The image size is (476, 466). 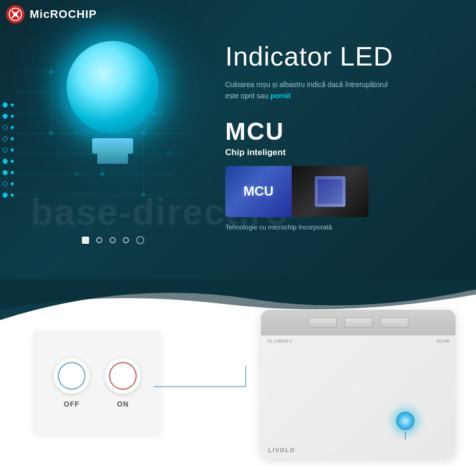 I want to click on mcu-image-text: MCU, so click(x=258, y=192).